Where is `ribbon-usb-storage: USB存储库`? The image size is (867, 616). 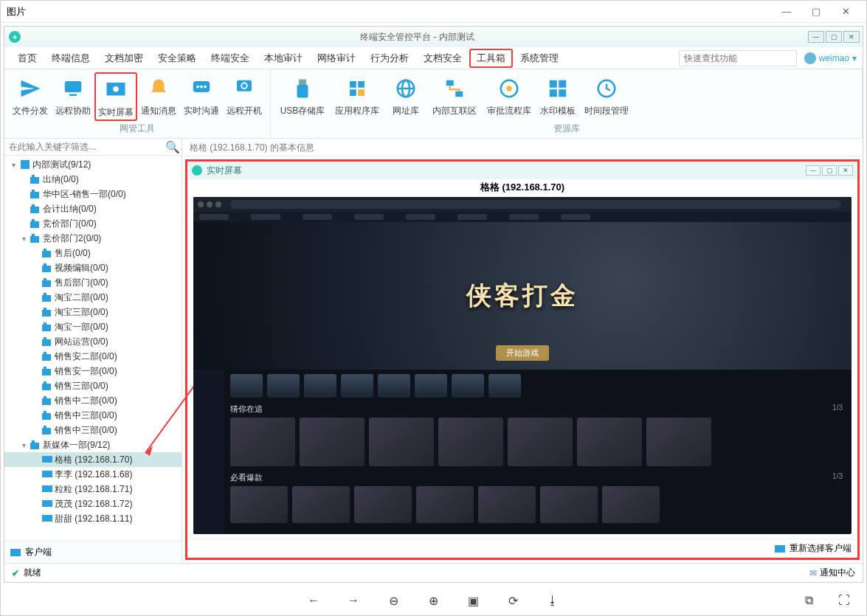
ribbon-usb-storage: USB存储库 is located at coordinates (303, 97).